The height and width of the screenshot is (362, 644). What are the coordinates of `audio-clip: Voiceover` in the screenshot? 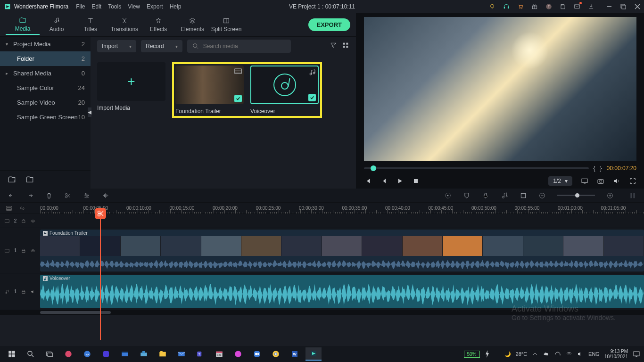 It's located at (342, 291).